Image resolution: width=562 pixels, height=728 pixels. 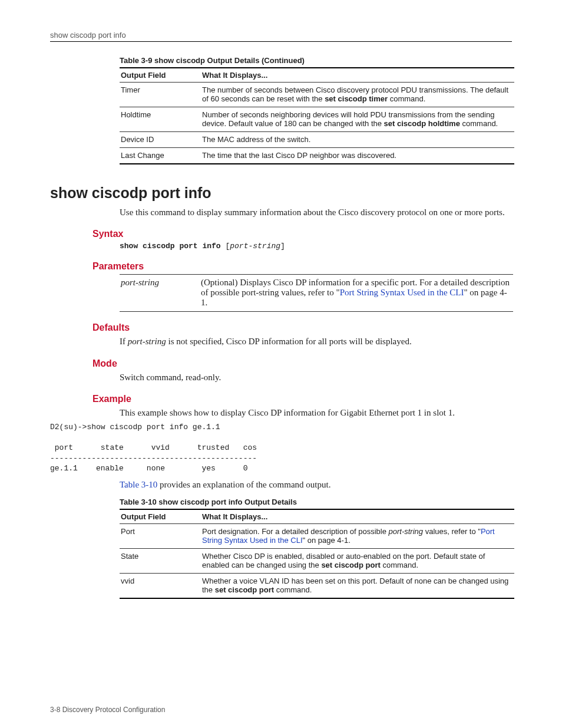 What do you see at coordinates (317, 120) in the screenshot?
I see `table-row: Holdtime Number of seconds neighboring d…` at bounding box center [317, 120].